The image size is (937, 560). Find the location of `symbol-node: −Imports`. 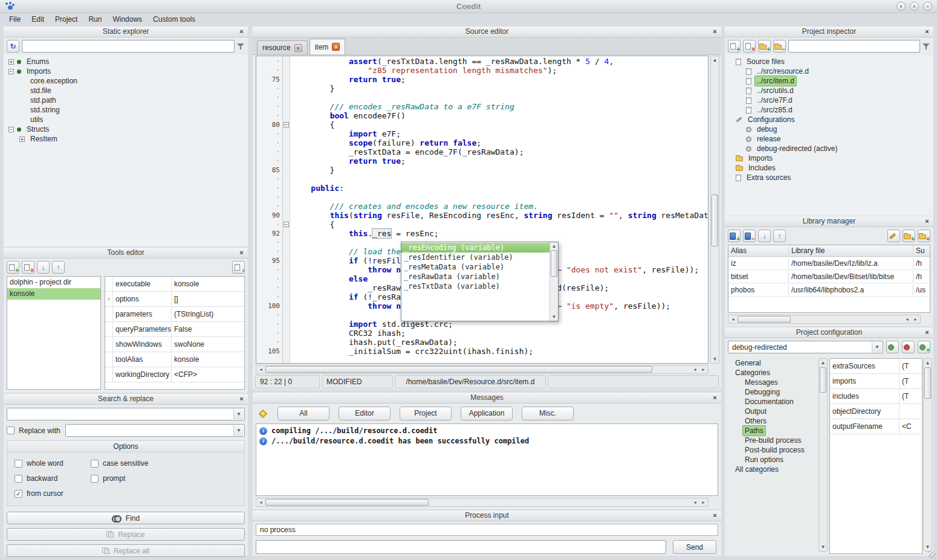

symbol-node: −Imports is located at coordinates (126, 71).